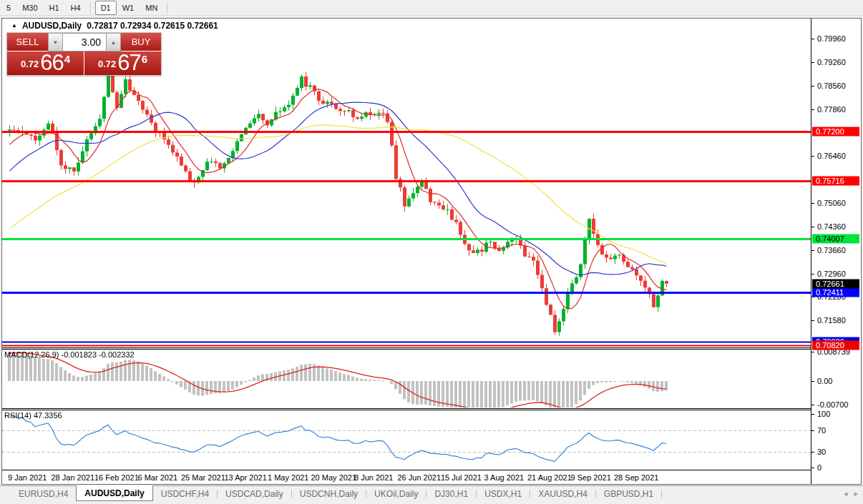  What do you see at coordinates (846, 493) in the screenshot?
I see `tab-scroll-left-icon: ◂` at bounding box center [846, 493].